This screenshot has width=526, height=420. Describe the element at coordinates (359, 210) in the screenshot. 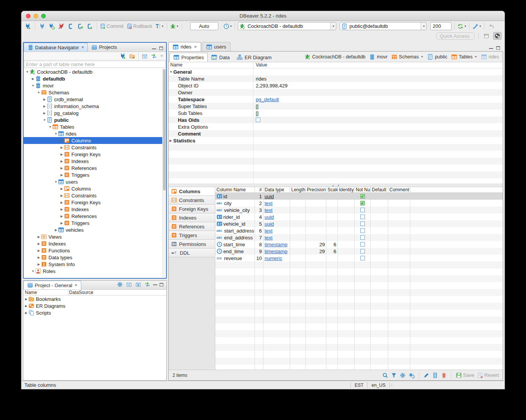

I see `column-row-vehicle_city: ABCvehicle_city3text` at that location.